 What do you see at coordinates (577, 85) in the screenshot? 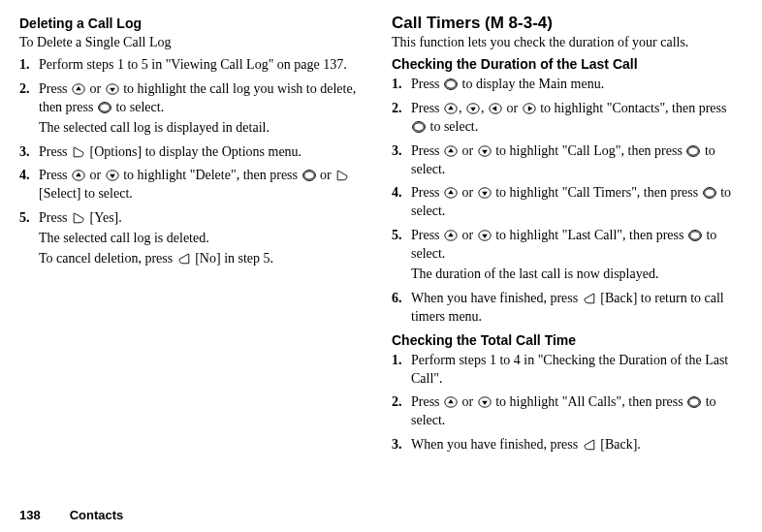
I see `step-text: Press to display the Main menu.` at bounding box center [577, 85].